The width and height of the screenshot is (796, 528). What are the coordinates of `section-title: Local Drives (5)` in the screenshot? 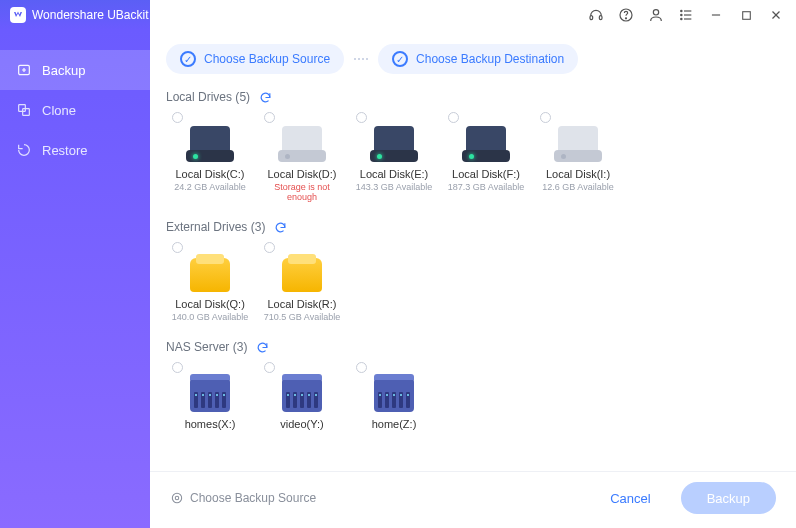 It's located at (208, 97).